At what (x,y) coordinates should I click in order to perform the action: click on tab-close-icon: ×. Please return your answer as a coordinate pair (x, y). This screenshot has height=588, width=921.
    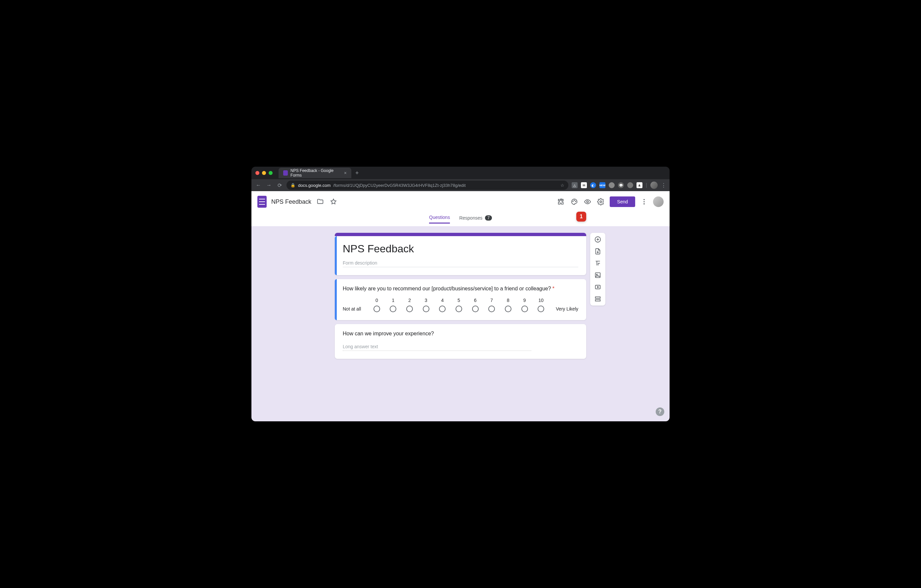
    Looking at the image, I should click on (345, 173).